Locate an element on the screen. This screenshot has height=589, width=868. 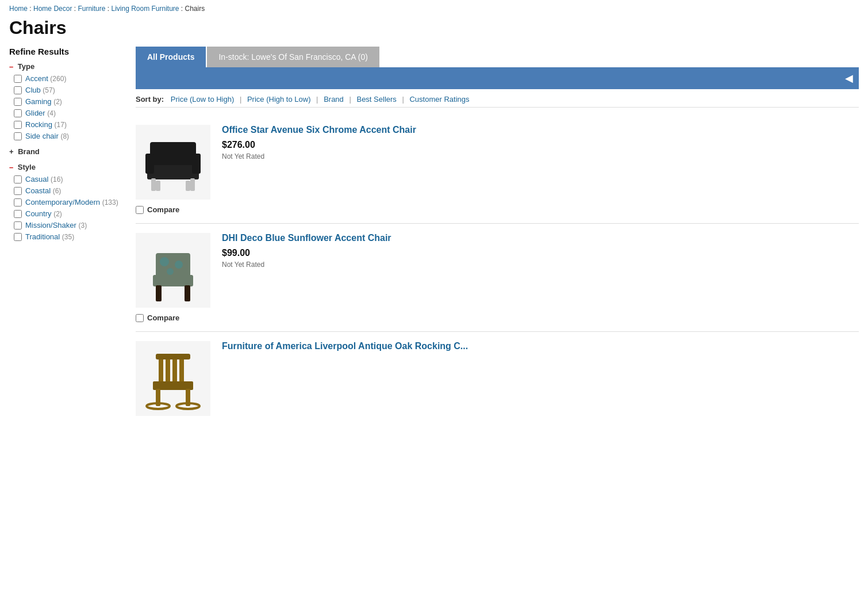
filter-item-traditional: Traditional (35) is located at coordinates (68, 237).